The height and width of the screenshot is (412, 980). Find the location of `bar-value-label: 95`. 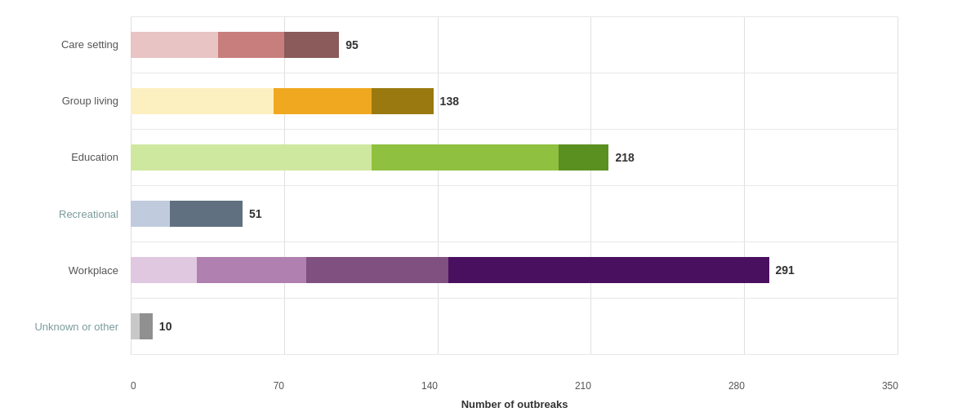

bar-value-label: 95 is located at coordinates (352, 45).